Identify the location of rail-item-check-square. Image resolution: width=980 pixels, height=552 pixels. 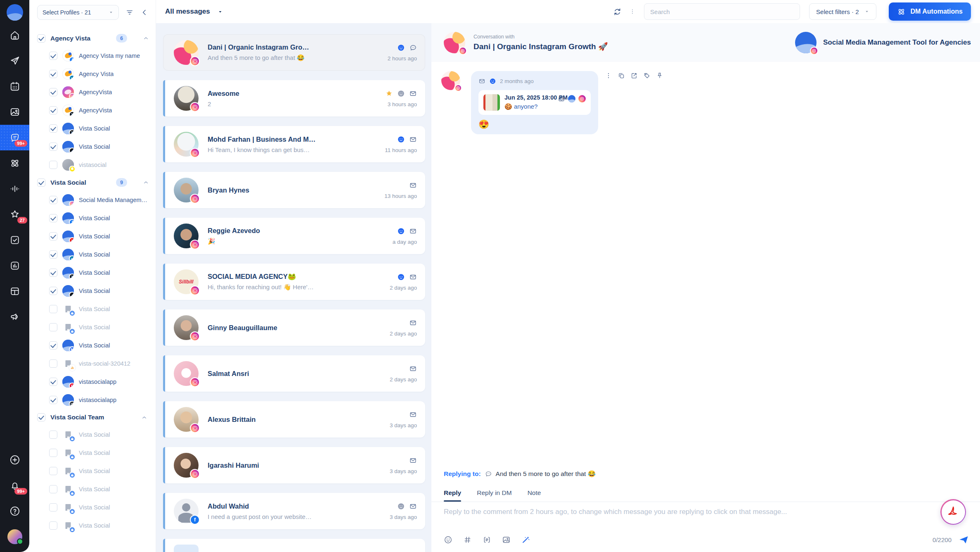
(15, 240).